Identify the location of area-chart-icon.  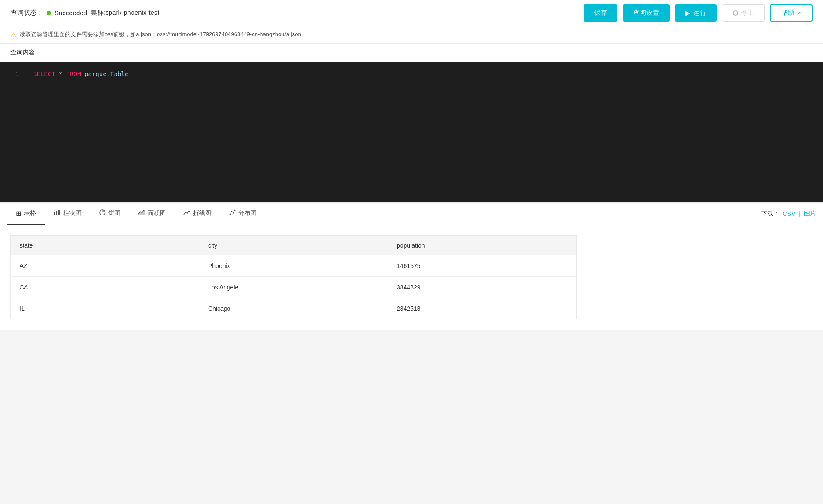
(142, 213).